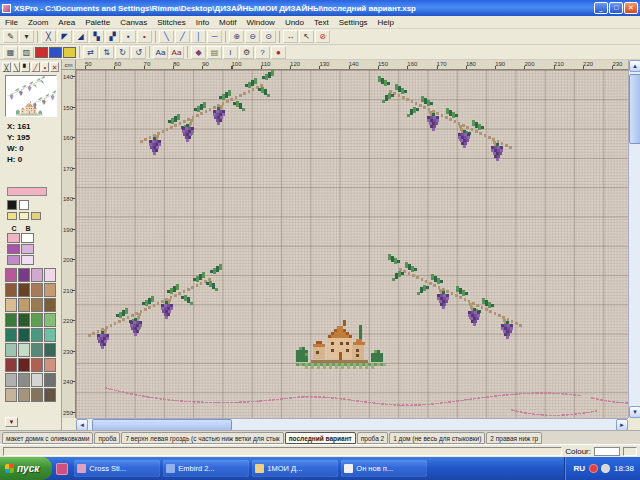 Image resolution: width=640 pixels, height=480 pixels. What do you see at coordinates (631, 8) in the screenshot?
I see `close-button: ✕` at bounding box center [631, 8].